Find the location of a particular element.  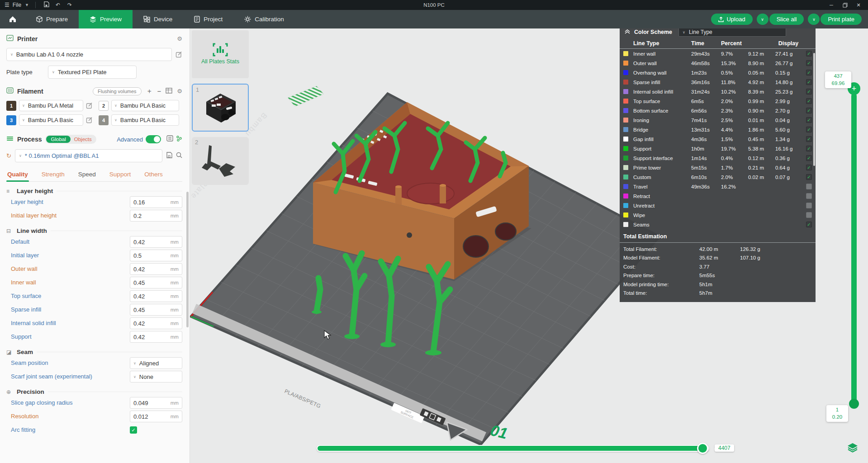

layer-slider-track is located at coordinates (854, 249).